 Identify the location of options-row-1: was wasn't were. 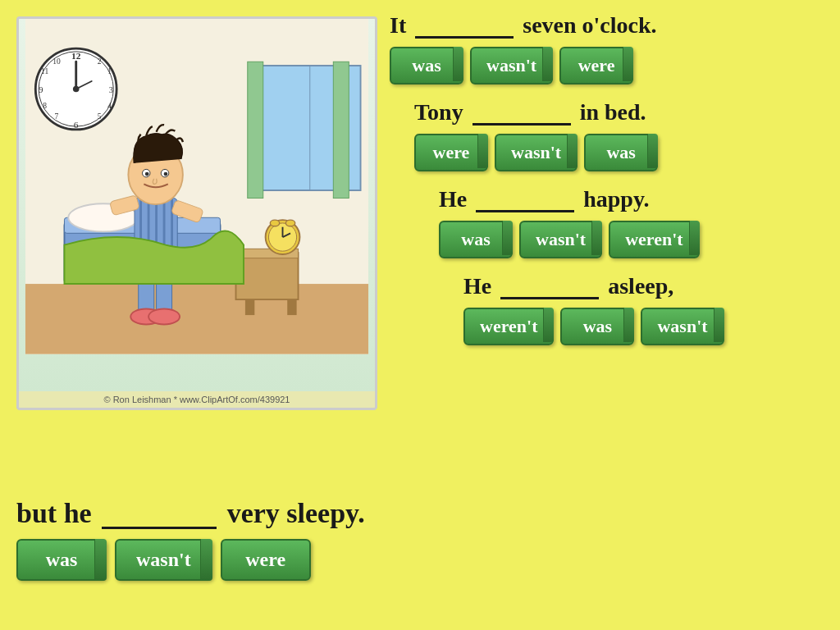
(609, 66).